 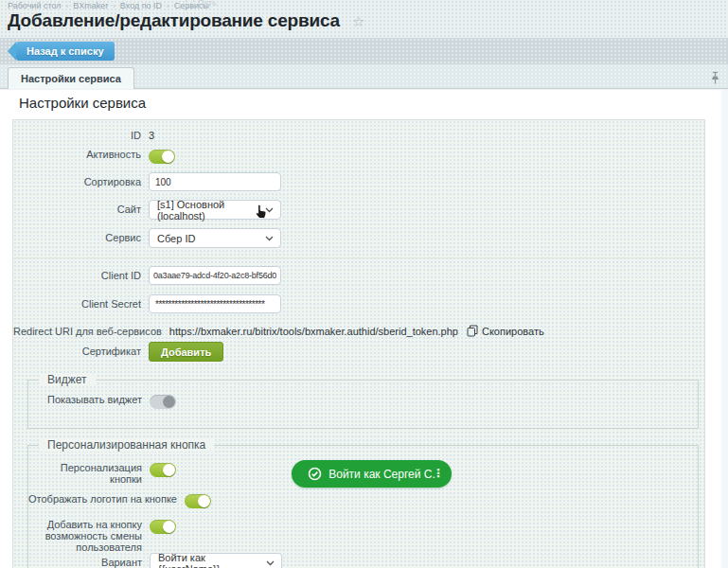 What do you see at coordinates (364, 404) in the screenshot?
I see `widget-section: Виджет Показывать виджет` at bounding box center [364, 404].